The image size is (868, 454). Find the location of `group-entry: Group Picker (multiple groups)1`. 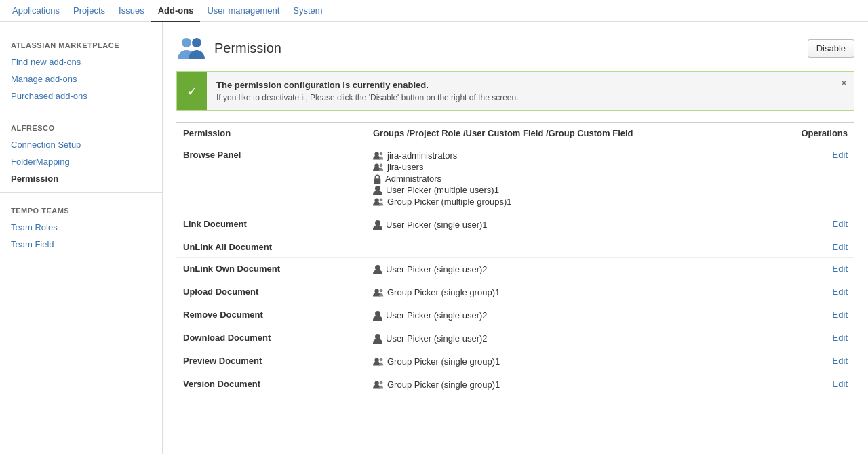

group-entry: Group Picker (multiple groups)1 is located at coordinates (580, 202).